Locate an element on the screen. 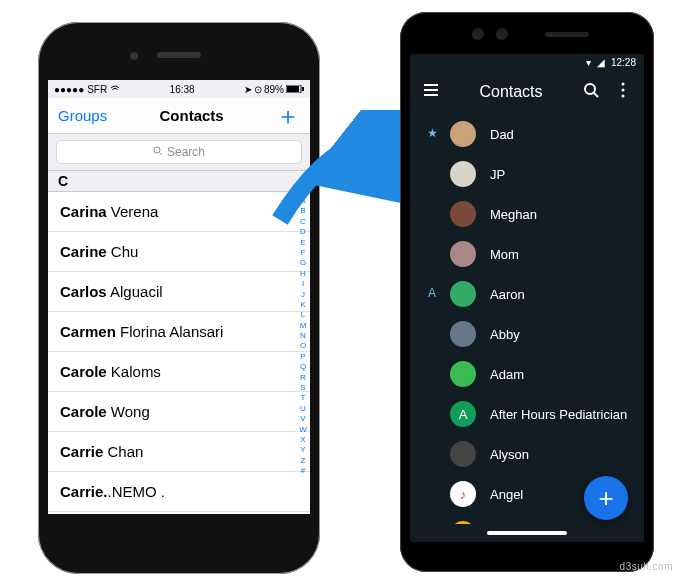 The width and height of the screenshot is (679, 582). contact-row: Carlos Alguacil is located at coordinates (179, 292).